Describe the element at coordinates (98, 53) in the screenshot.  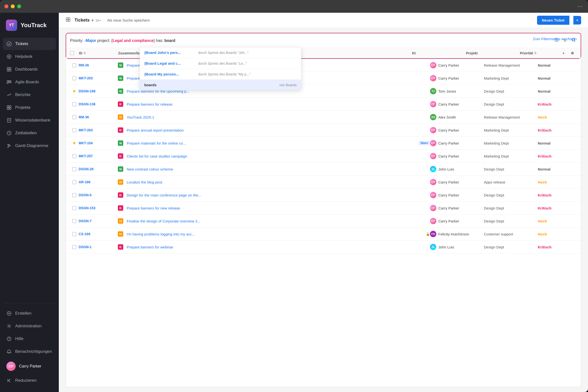
I see `th-id: ID ⇅` at that location.